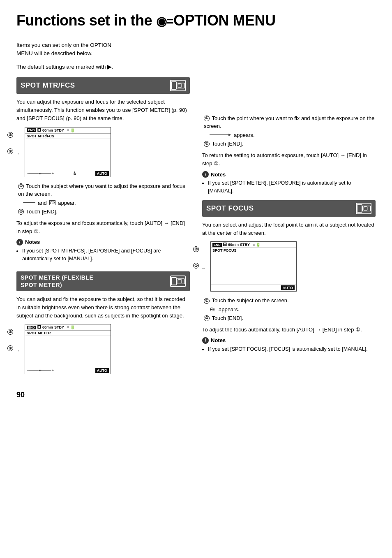 The width and height of the screenshot is (392, 558). What do you see at coordinates (103, 170) in the screenshot?
I see `section-spot-mtr-fcs: SPOT MTR/FCS You can adjust the exposure…` at bounding box center [103, 170].